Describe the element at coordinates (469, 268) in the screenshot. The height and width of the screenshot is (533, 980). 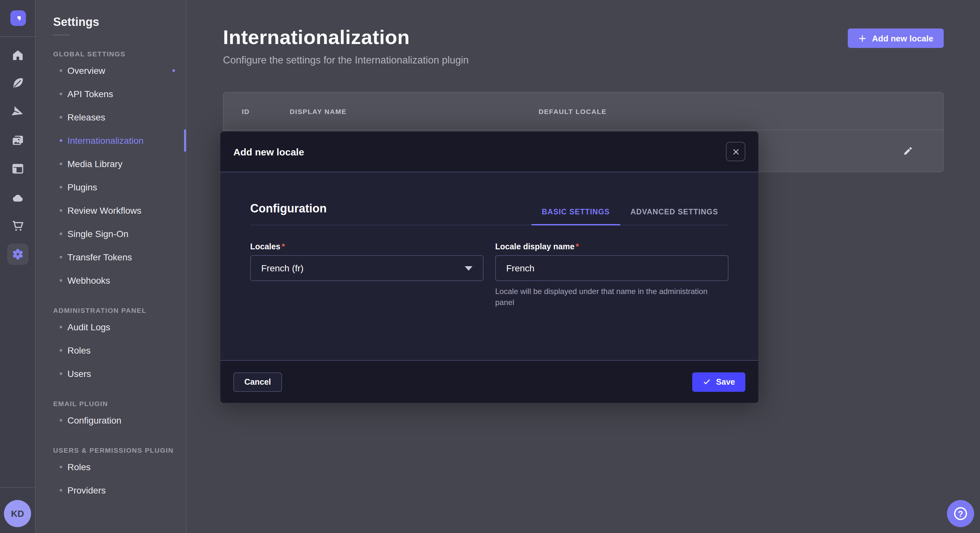
I see `chevron-down-icon` at that location.